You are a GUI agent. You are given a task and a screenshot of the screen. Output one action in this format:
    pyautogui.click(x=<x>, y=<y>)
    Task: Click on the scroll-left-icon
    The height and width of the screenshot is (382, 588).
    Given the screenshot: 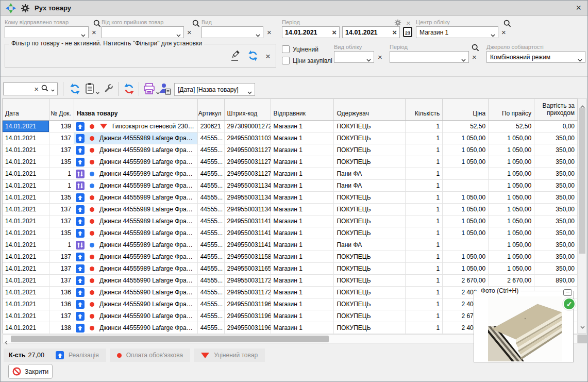 What is the action you would take?
    pyautogui.click(x=6, y=342)
    